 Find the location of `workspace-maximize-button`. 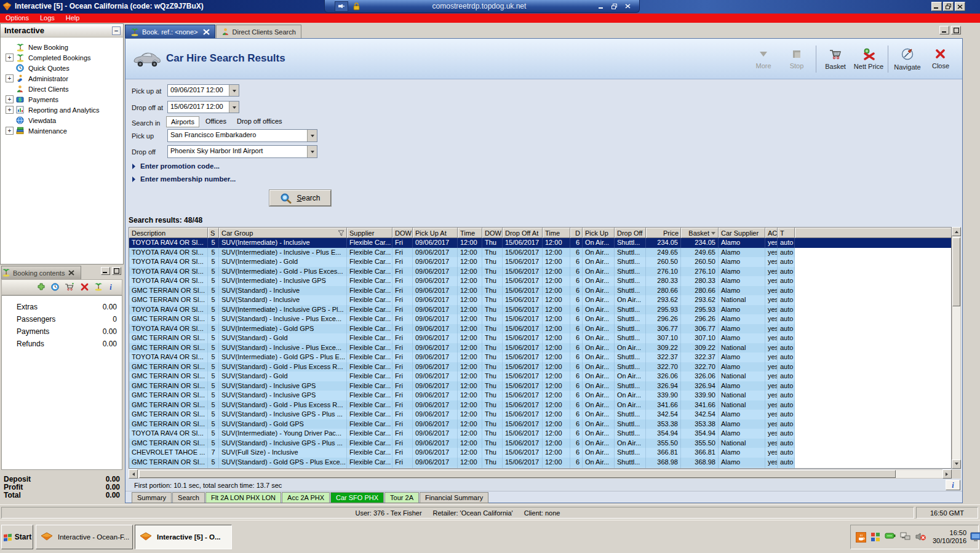

workspace-maximize-button is located at coordinates (956, 30).